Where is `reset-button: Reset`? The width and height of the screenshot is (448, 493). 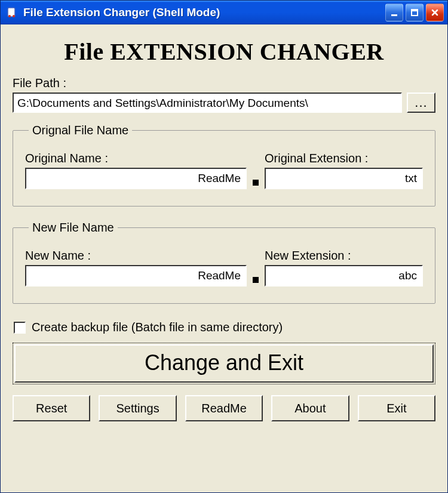 reset-button: Reset is located at coordinates (51, 408).